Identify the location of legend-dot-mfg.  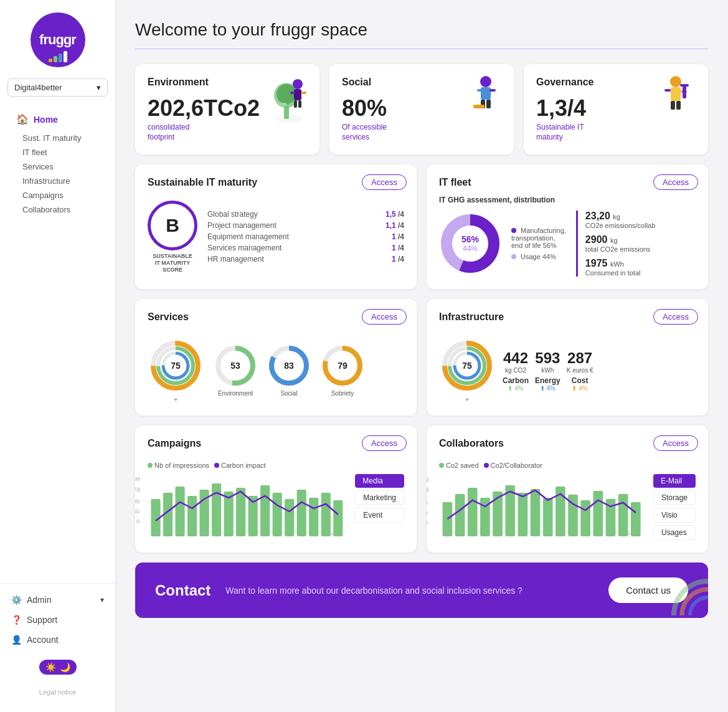
(514, 230).